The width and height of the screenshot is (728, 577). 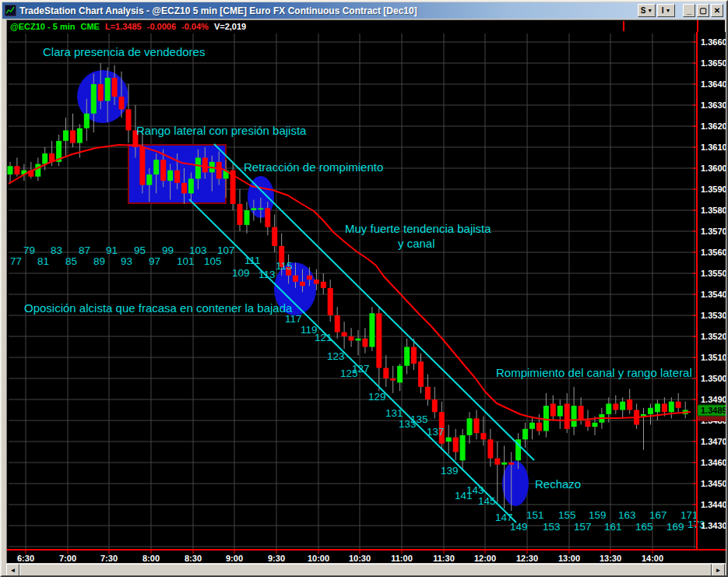 What do you see at coordinates (713, 357) in the screenshot?
I see `svg-text: 1.3510` at bounding box center [713, 357].